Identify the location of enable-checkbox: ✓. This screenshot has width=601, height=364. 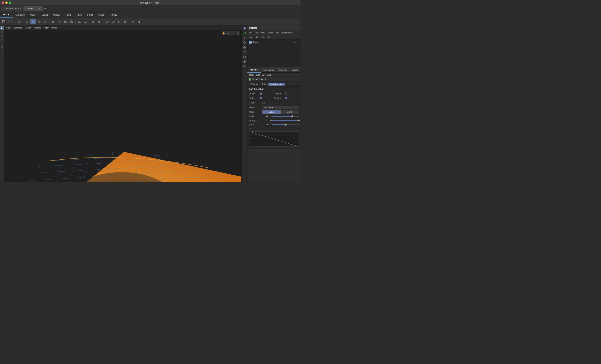
(261, 94).